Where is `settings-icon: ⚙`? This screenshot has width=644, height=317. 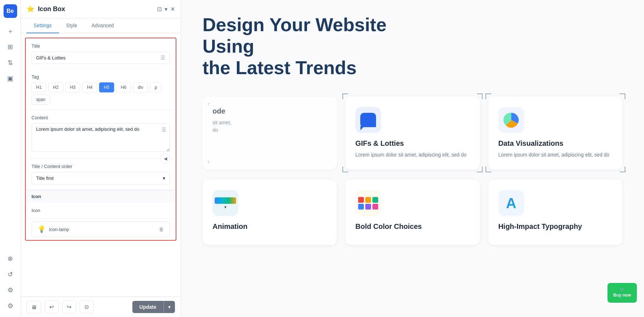 settings-icon: ⚙ is located at coordinates (10, 306).